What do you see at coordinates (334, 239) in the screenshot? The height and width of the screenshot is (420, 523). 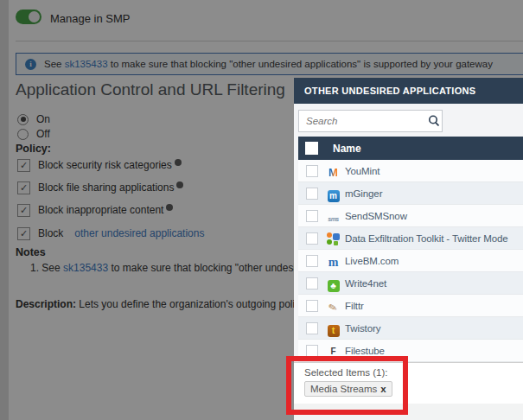 I see `app-icon-cell` at bounding box center [334, 239].